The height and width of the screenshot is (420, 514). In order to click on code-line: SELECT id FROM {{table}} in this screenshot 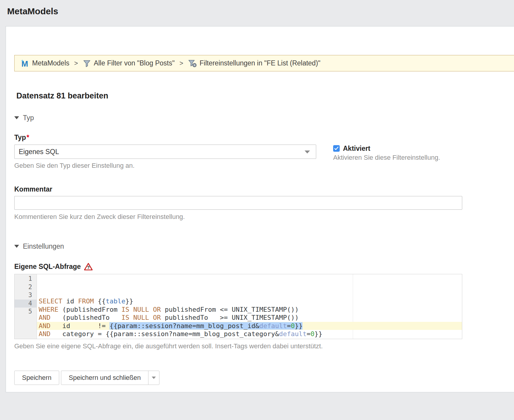, I will do `click(249, 301)`.